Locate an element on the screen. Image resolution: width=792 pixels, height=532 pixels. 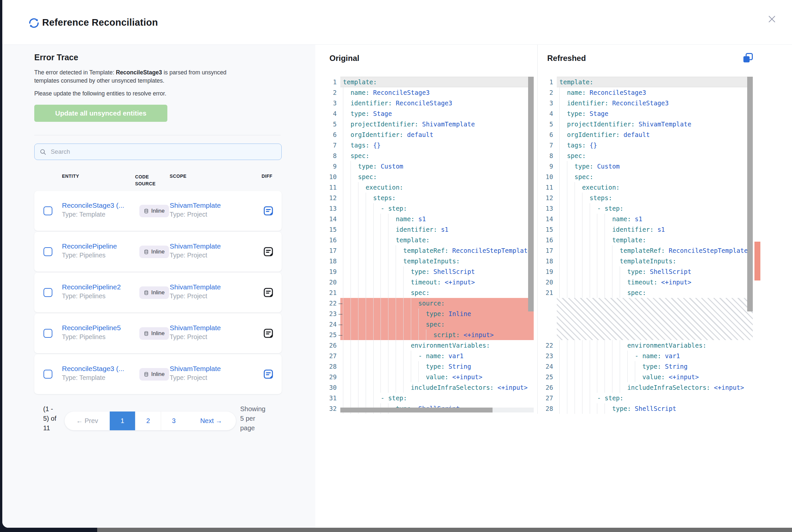
code-line-text: orgIdentifier: default is located at coordinates (655, 134).